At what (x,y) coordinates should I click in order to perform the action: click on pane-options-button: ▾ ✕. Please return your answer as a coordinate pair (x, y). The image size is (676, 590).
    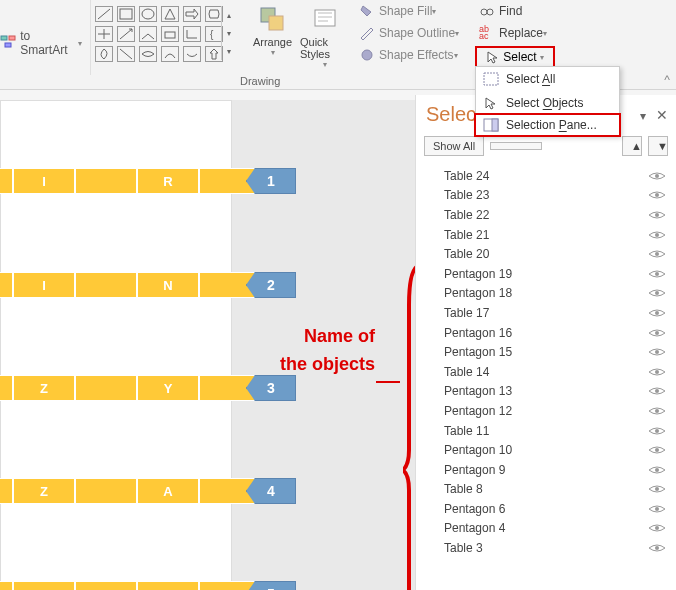
    Looking at the image, I should click on (654, 115).